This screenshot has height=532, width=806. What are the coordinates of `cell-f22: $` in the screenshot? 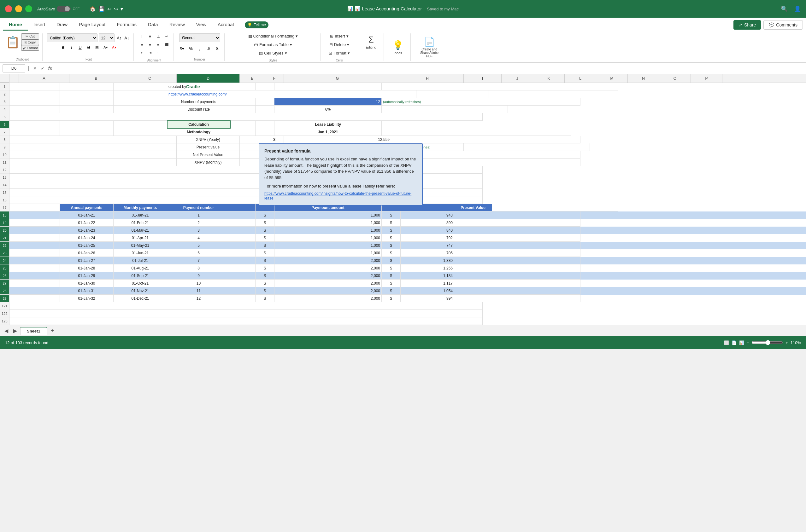 It's located at (265, 246).